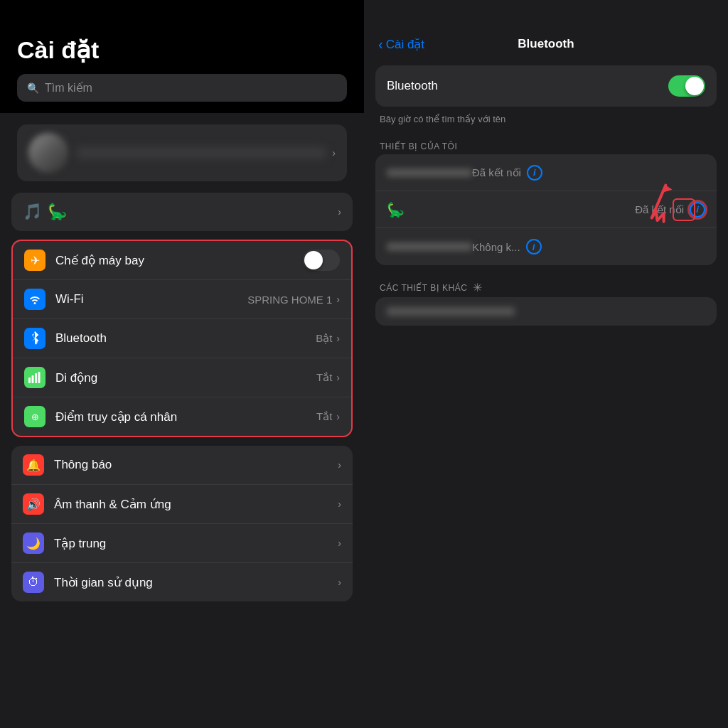 The width and height of the screenshot is (728, 728). I want to click on special-chevron: ›, so click(340, 212).